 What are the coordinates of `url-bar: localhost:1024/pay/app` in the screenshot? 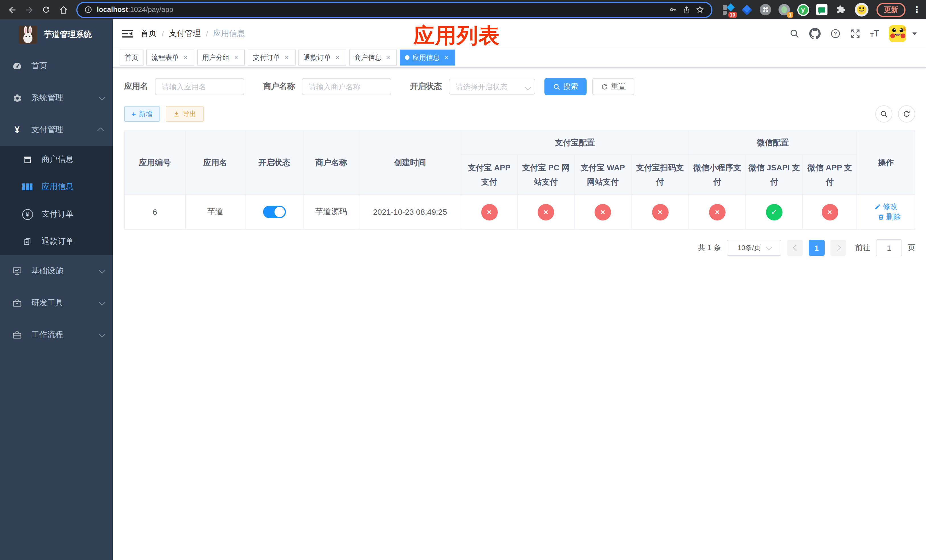 It's located at (395, 10).